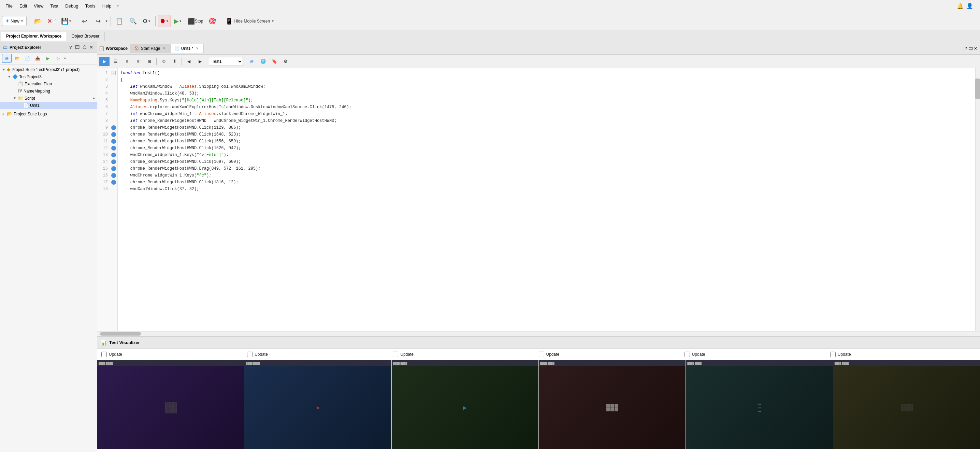  What do you see at coordinates (197, 48) in the screenshot?
I see `unit1-tab-close-btn: ✕` at bounding box center [197, 48].